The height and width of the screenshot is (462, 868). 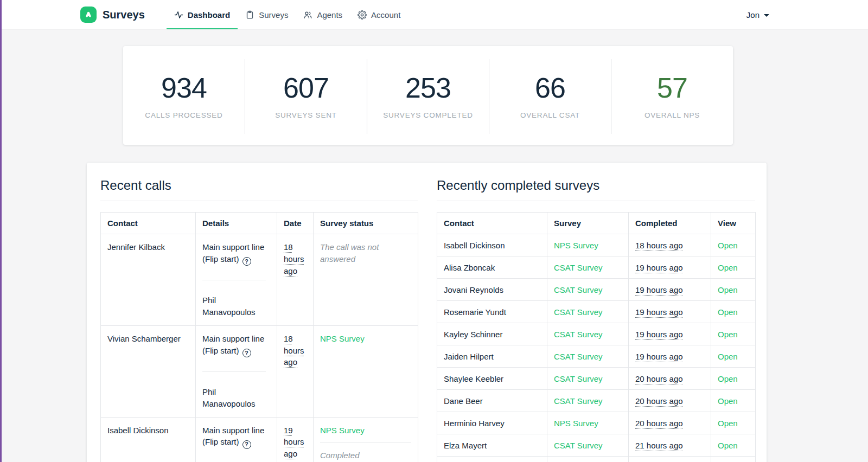 What do you see at coordinates (588, 245) in the screenshot?
I see `survey-cell: NPS Survey` at bounding box center [588, 245].